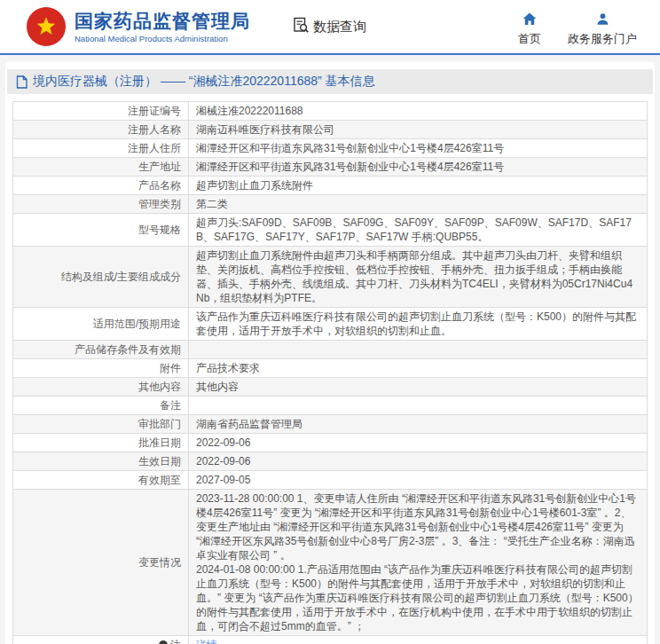 This screenshot has width=660, height=644. What do you see at coordinates (101, 325) in the screenshot?
I see `field-label: 适用范围/预期用途` at bounding box center [101, 325].